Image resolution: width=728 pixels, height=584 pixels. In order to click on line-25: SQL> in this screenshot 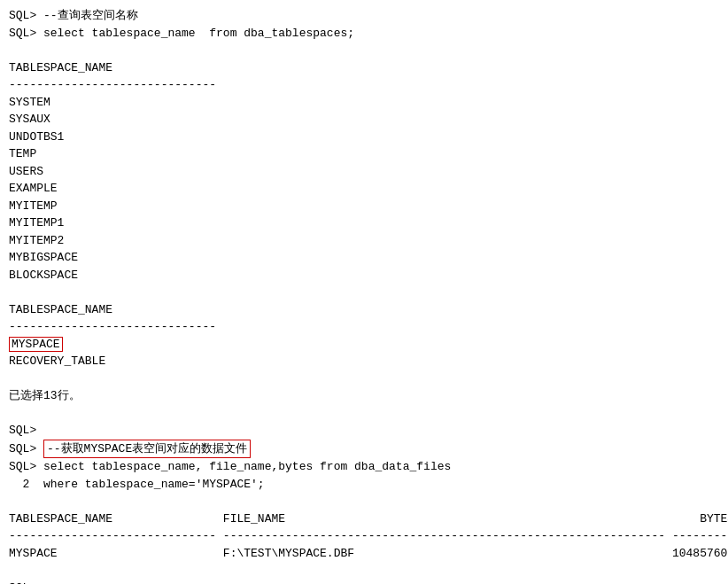, I will do `click(364, 431)`.